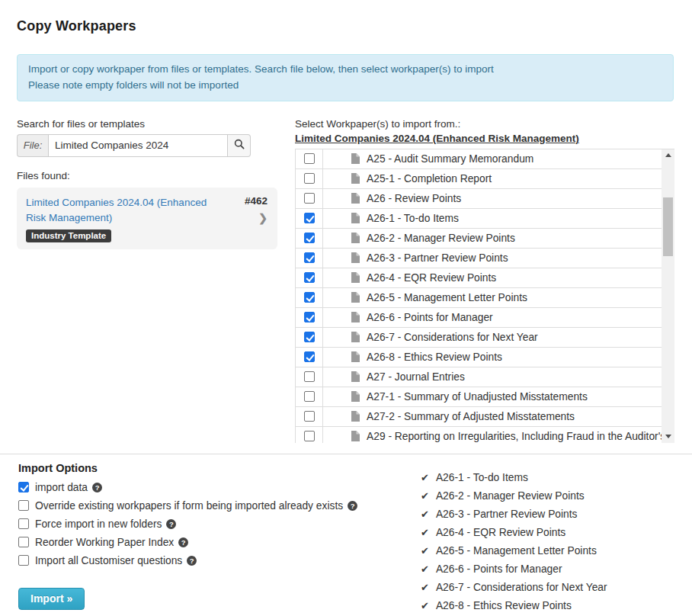 The width and height of the screenshot is (692, 616). Describe the element at coordinates (479, 239) in the screenshot. I see `table-row: A26-2 - Manager Review Points` at that location.